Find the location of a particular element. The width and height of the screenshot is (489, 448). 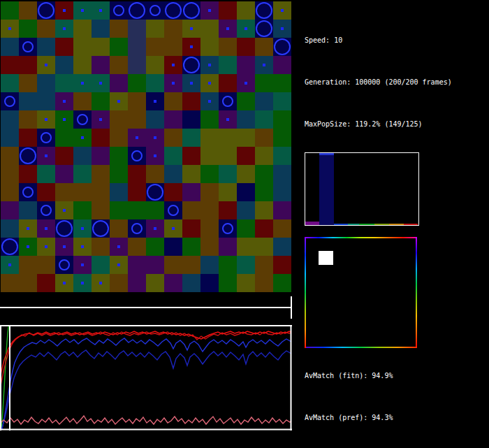

stat-speed: Speed: 10 is located at coordinates (379, 41).